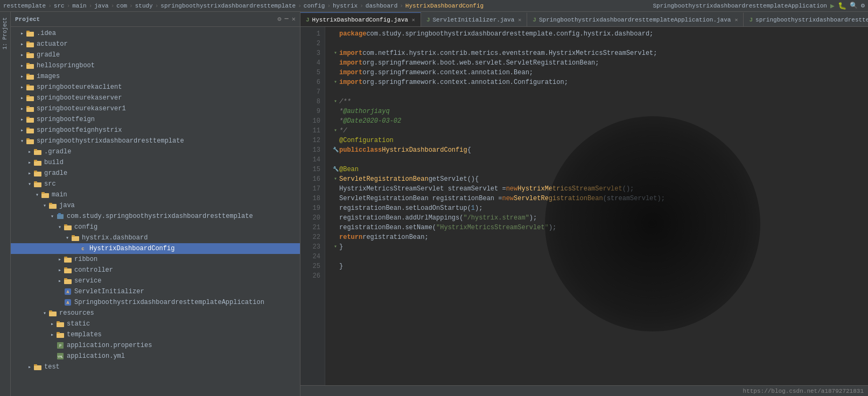 The width and height of the screenshot is (868, 396). I want to click on tree-arrow-images: ▸, so click(22, 76).